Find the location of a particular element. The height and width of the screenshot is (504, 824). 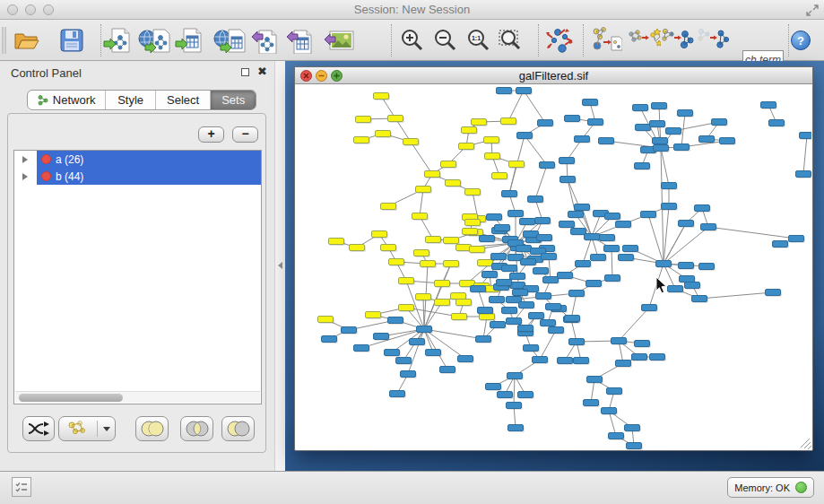

export-image-button is located at coordinates (339, 40).